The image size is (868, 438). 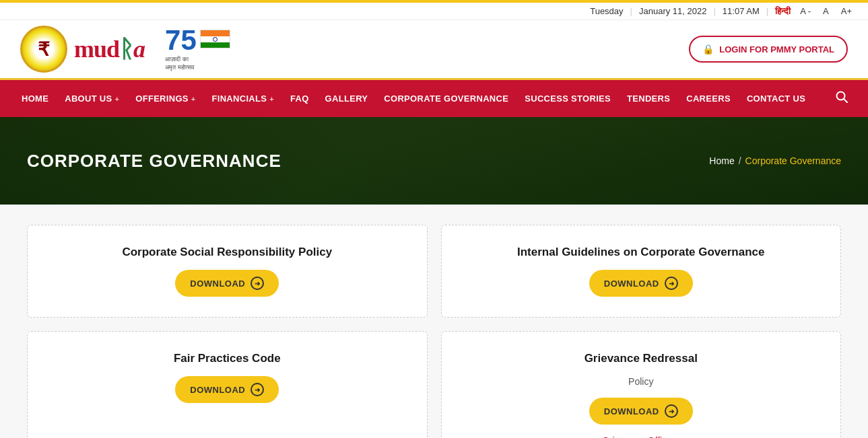 I want to click on nav-about-us: ABOUT US +, so click(x=92, y=98).